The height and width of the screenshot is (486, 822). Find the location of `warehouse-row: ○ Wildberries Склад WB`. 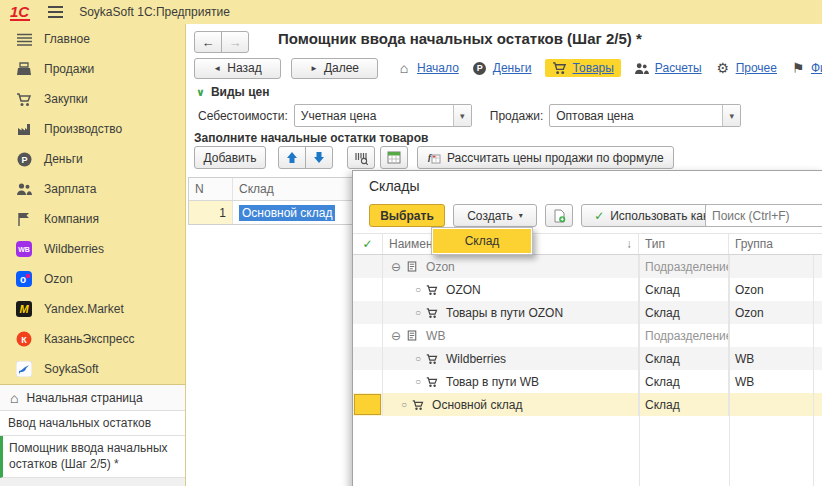

warehouse-row: ○ Wildberries Склад WB is located at coordinates (588, 358).